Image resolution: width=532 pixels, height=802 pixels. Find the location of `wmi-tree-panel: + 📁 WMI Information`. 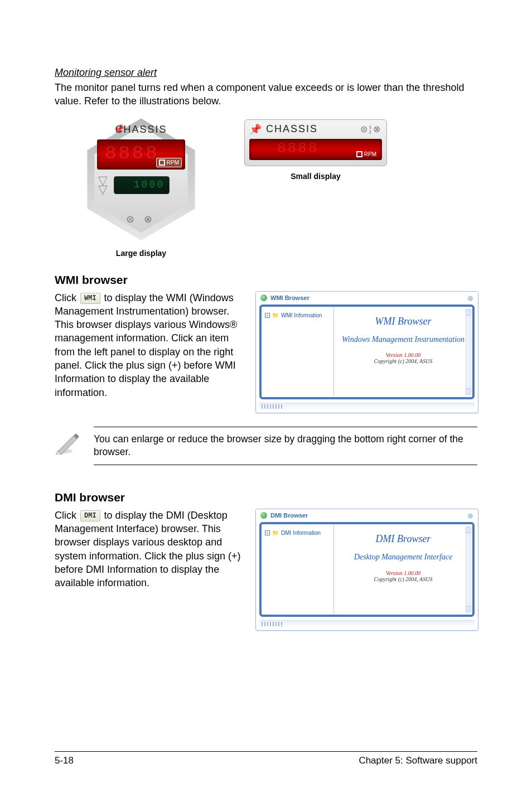

wmi-tree-panel: + 📁 WMI Information is located at coordinates (298, 352).